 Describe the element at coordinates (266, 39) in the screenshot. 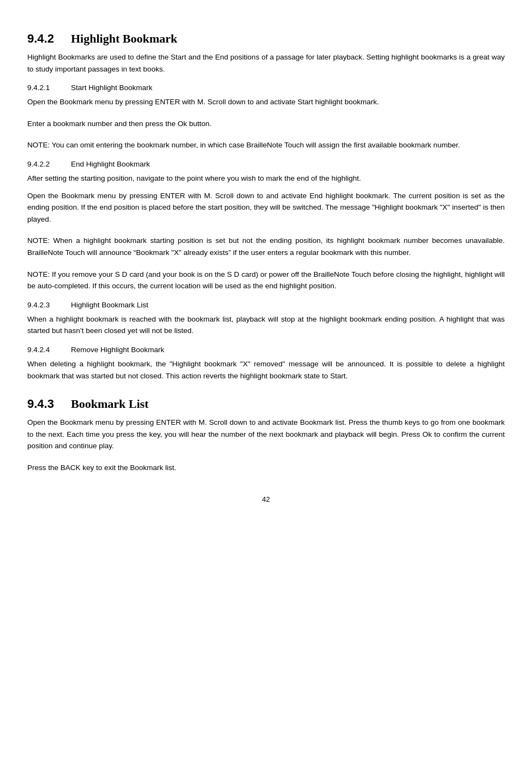

I see `section-942-heading: 9.4.2 Highlight Bookmark` at that location.